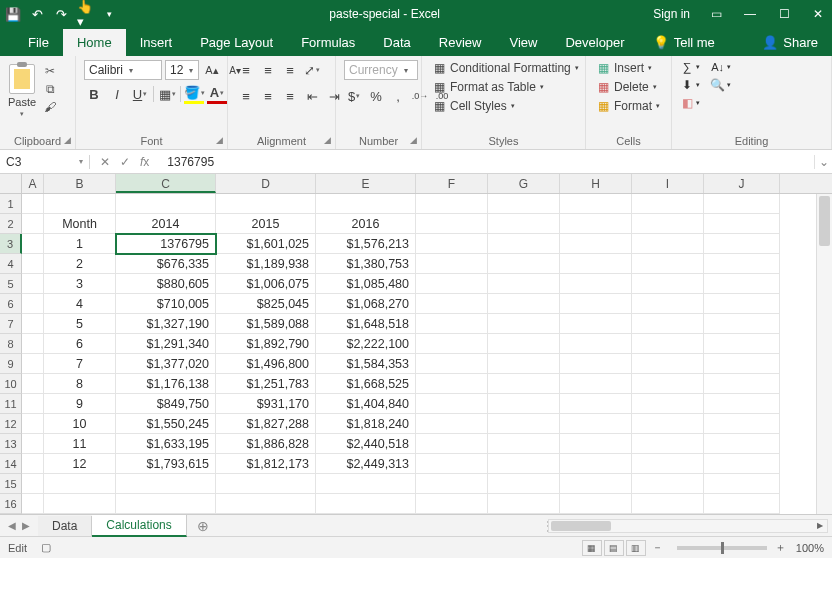 The width and height of the screenshot is (832, 595). I want to click on expand-formula-bar-icon: ⌄, so click(823, 162).